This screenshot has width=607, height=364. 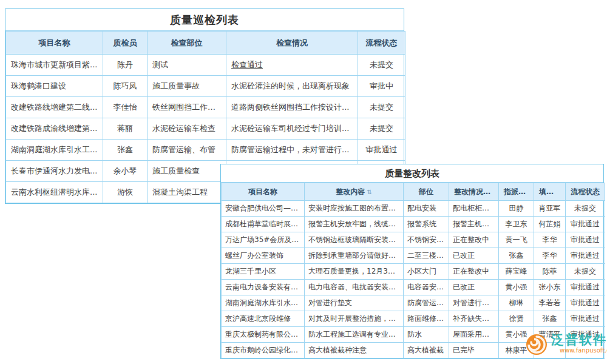 I want to click on table-row: 京沪高速北京段维修对其及时开展整治措施，桥头...路面维修检...补齐缺失标志.…, so click(x=413, y=319).